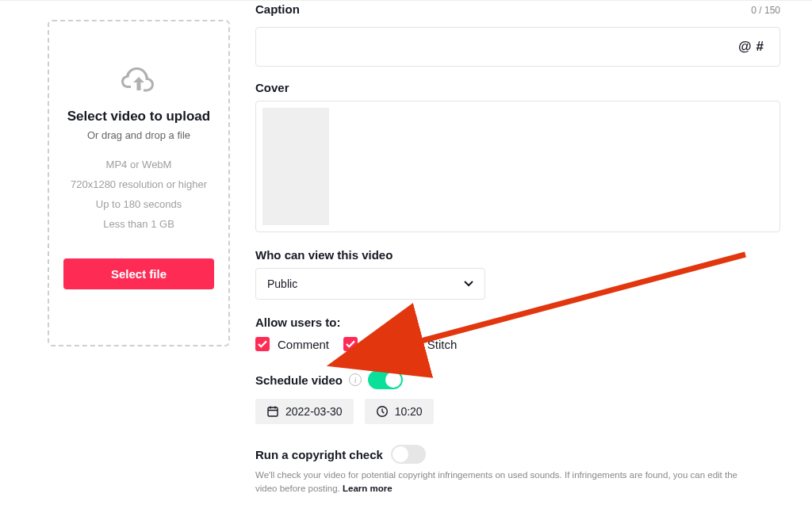  Describe the element at coordinates (382, 411) in the screenshot. I see `clock-icon` at that location.